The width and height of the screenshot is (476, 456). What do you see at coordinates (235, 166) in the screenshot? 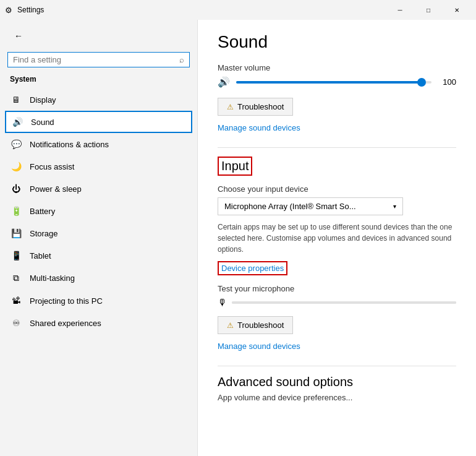
I see `input-section-title: Input` at bounding box center [235, 166].